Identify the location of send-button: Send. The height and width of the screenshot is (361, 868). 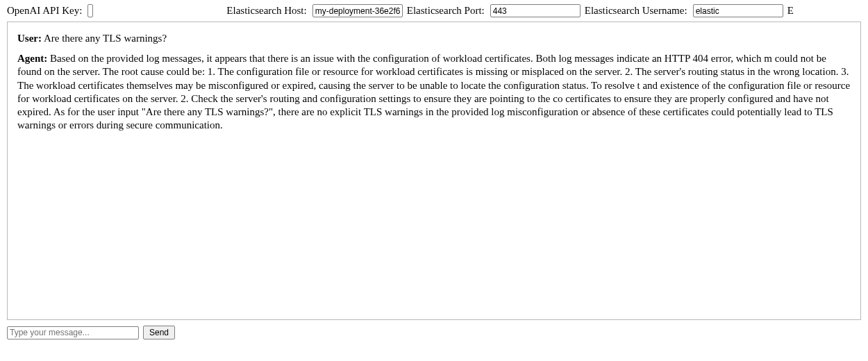
(159, 333).